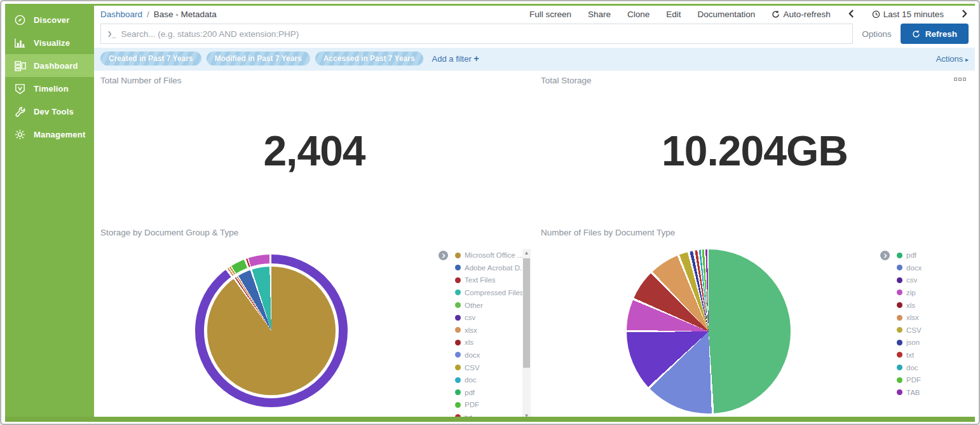  I want to click on legend-item: pdf, so click(936, 255).